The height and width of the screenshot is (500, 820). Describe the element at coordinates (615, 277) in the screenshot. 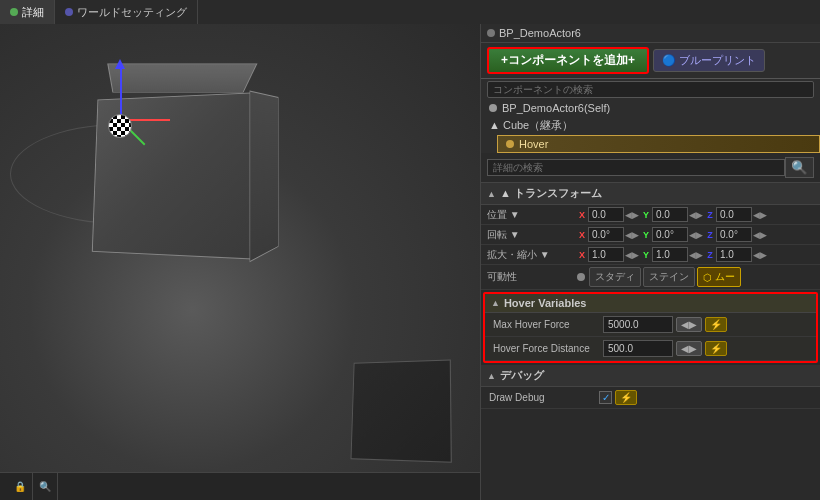

I see `mobility-static-btn: スタディ` at that location.